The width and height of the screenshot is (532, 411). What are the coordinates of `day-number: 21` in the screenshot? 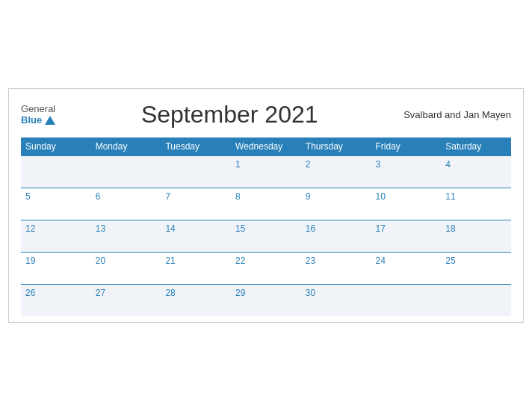 It's located at (170, 261).